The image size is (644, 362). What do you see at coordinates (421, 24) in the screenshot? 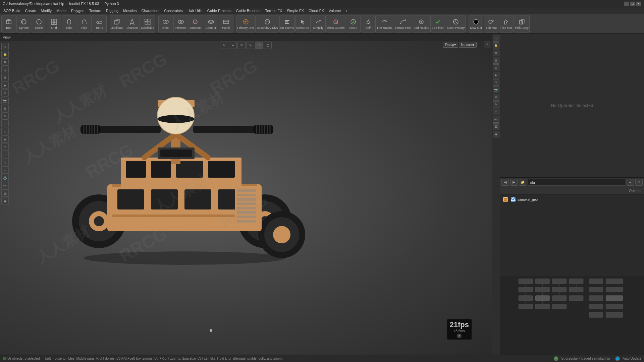
I see `add-radius-button: Add Radius` at bounding box center [421, 24].